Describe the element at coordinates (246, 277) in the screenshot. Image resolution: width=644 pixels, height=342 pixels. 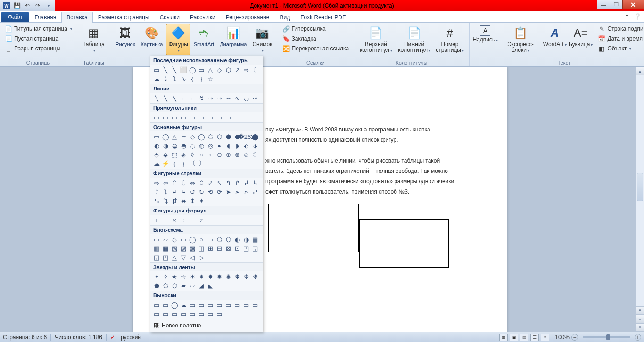
I see `shape-item: ❊` at that location.